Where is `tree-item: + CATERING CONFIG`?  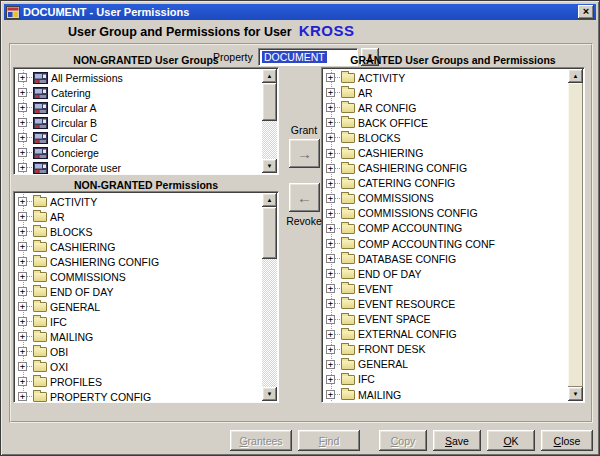
tree-item: + CATERING CONFIG is located at coordinates (455, 184).